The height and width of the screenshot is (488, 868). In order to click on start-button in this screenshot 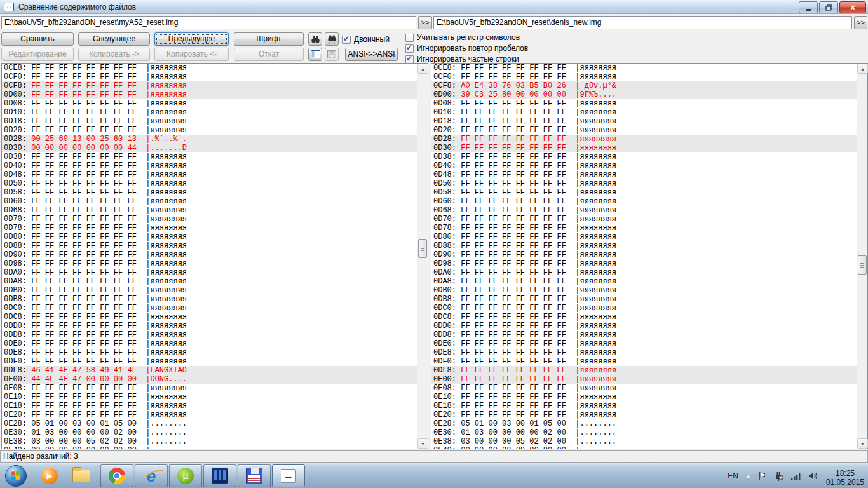, I will do `click(16, 476)`.